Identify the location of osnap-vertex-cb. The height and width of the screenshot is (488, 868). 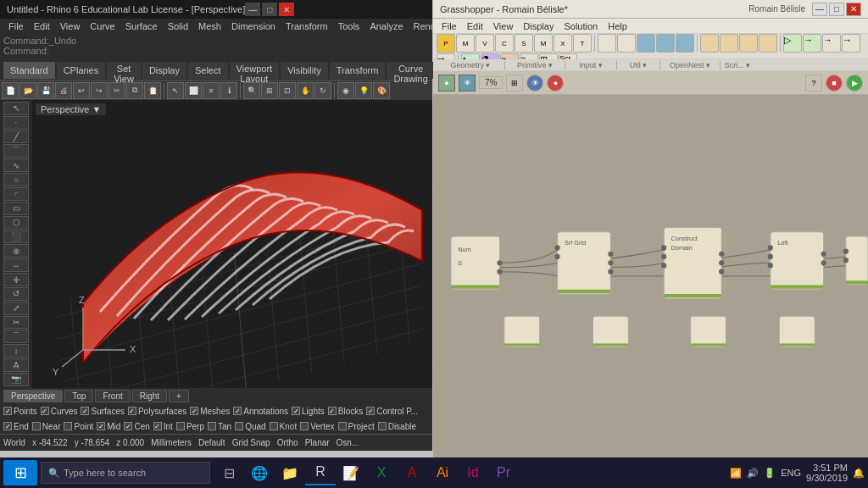
(304, 426).